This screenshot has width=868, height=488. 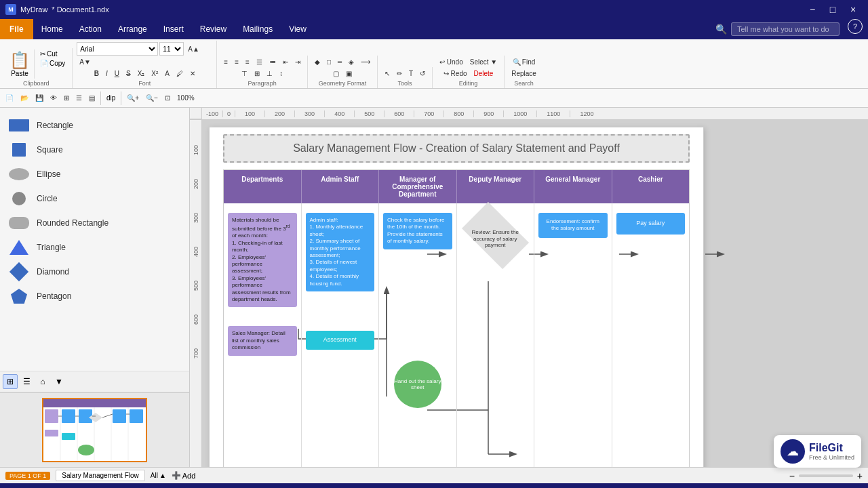 I want to click on shape-circle-item: Circle, so click(x=95, y=199).